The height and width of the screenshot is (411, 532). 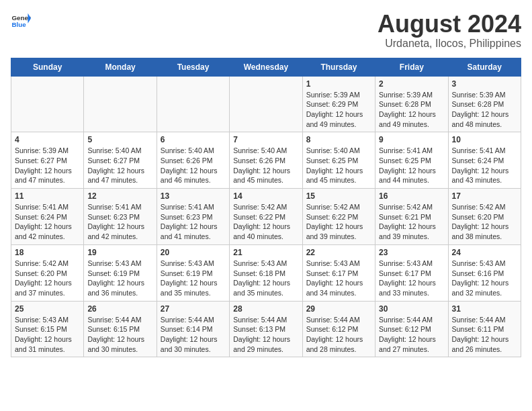 I want to click on calendar-cell: 1Sunrise: 5:39 AM Sunset: 6:29 PM Daylig…, so click(x=339, y=104).